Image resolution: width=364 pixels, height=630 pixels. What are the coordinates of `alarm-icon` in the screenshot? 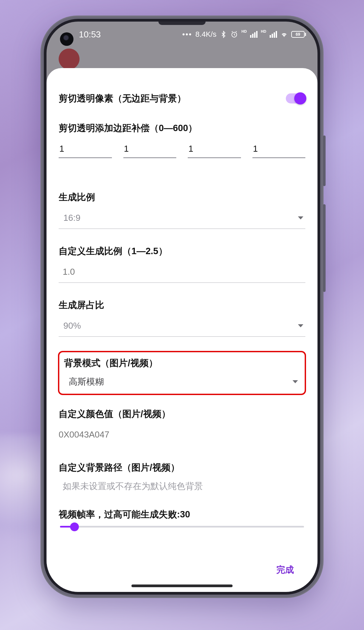 It's located at (234, 34).